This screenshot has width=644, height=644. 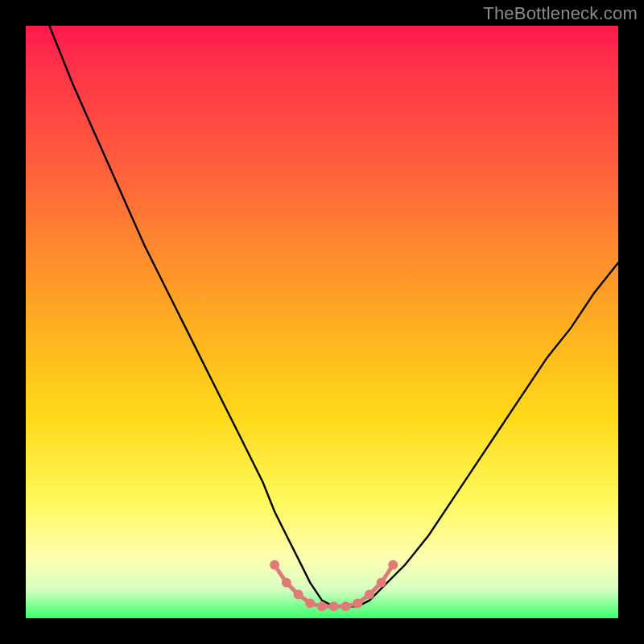 What do you see at coordinates (333, 586) in the screenshot?
I see `valley-marker-connector` at bounding box center [333, 586].